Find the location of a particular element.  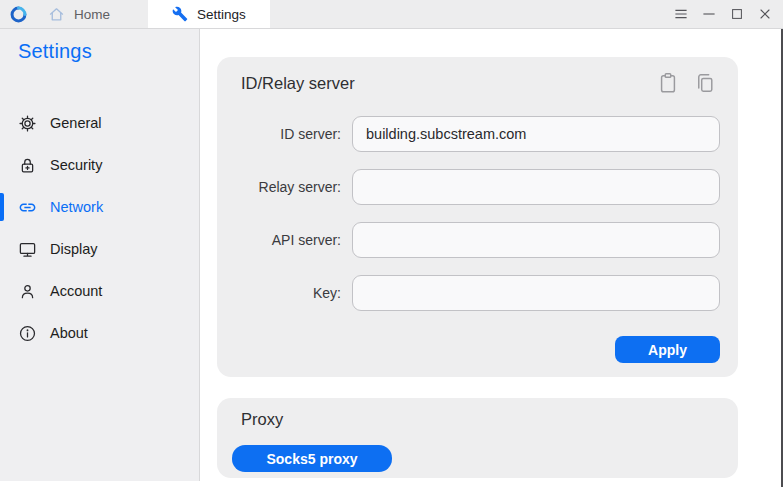

active-indicator is located at coordinates (2, 207).